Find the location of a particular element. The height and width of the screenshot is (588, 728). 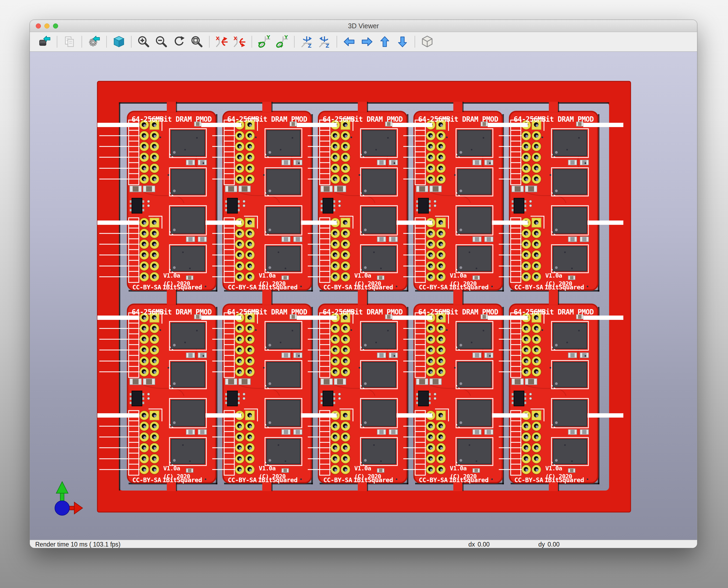

redraw-icon is located at coordinates (179, 42).